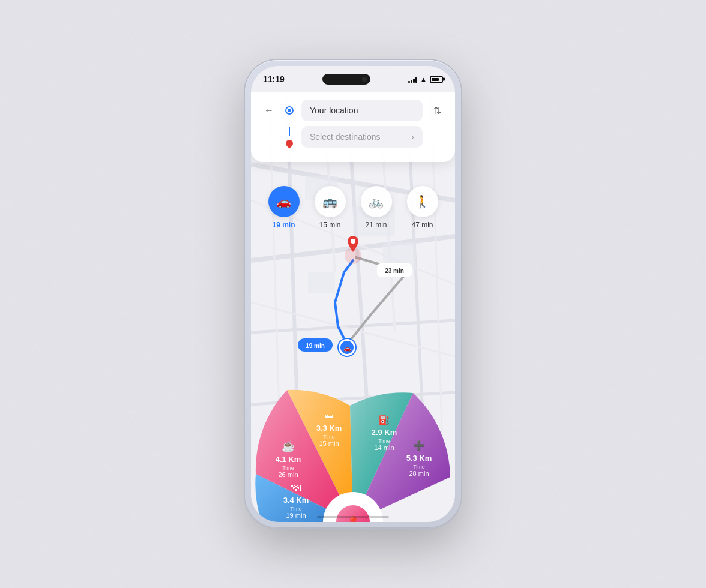  I want to click on notch-dot, so click(364, 79).